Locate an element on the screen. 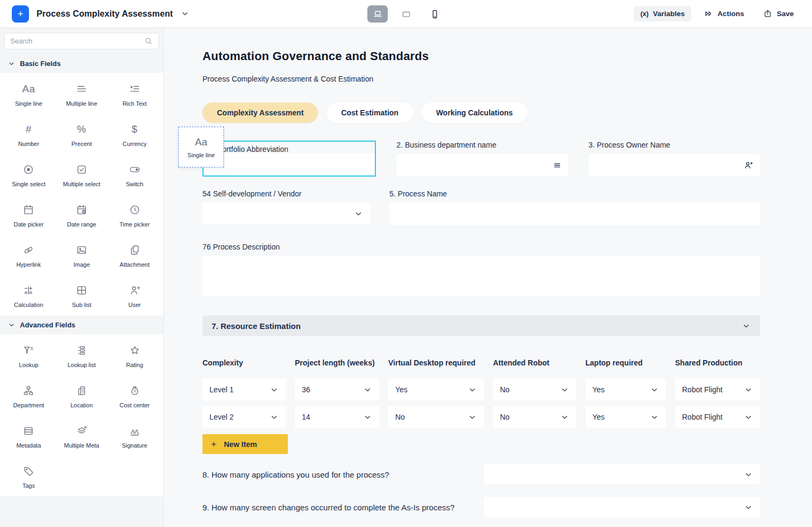  field-type-sub-list: Sub list is located at coordinates (82, 296).